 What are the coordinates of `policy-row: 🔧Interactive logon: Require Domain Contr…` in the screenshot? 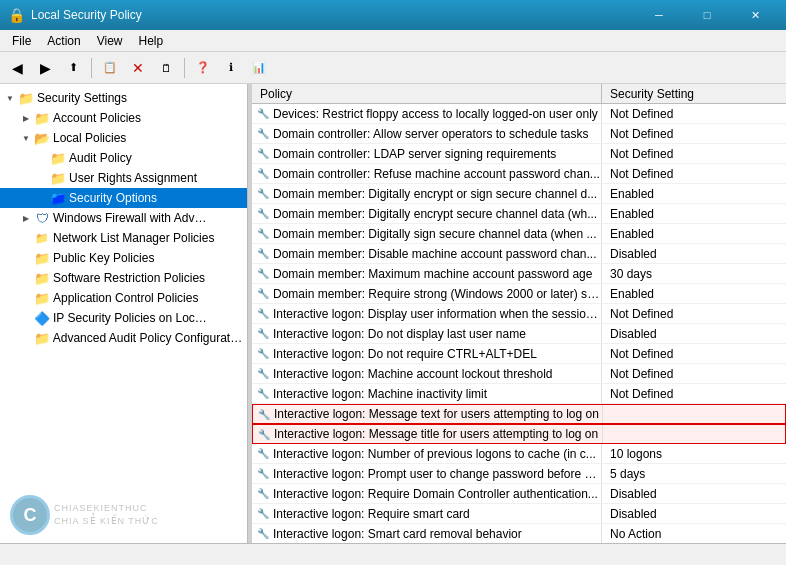 It's located at (519, 494).